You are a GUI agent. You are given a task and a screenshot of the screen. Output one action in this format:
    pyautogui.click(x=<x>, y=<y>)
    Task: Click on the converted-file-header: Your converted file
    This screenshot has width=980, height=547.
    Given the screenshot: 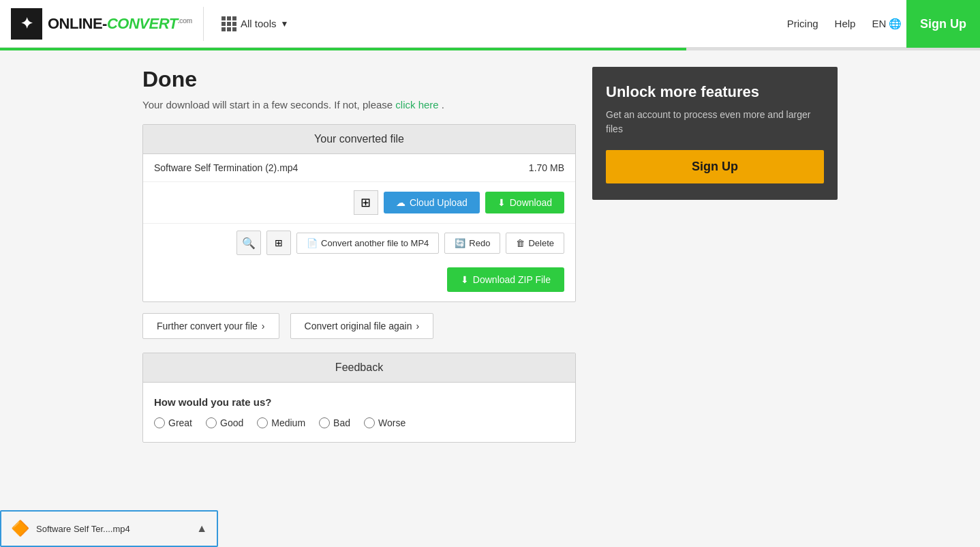 What is the action you would take?
    pyautogui.click(x=359, y=139)
    